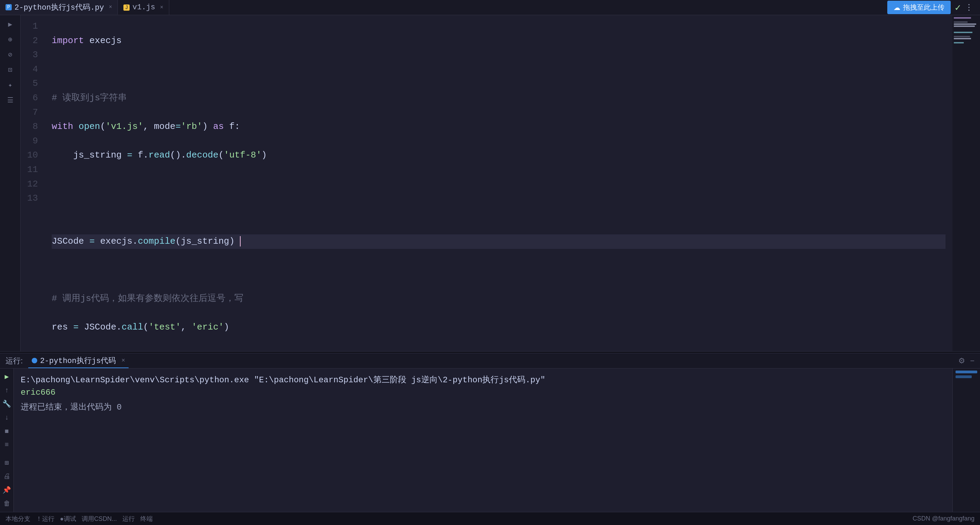  Describe the element at coordinates (84, 8) in the screenshot. I see `tabs-container: P 2-python执行js代码.py × J v1.js ×` at that location.